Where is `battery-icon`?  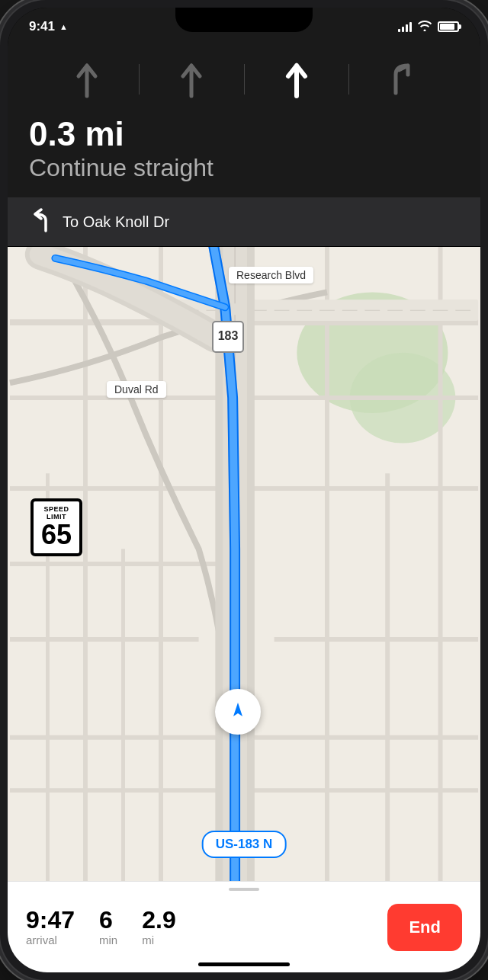 battery-icon is located at coordinates (448, 27).